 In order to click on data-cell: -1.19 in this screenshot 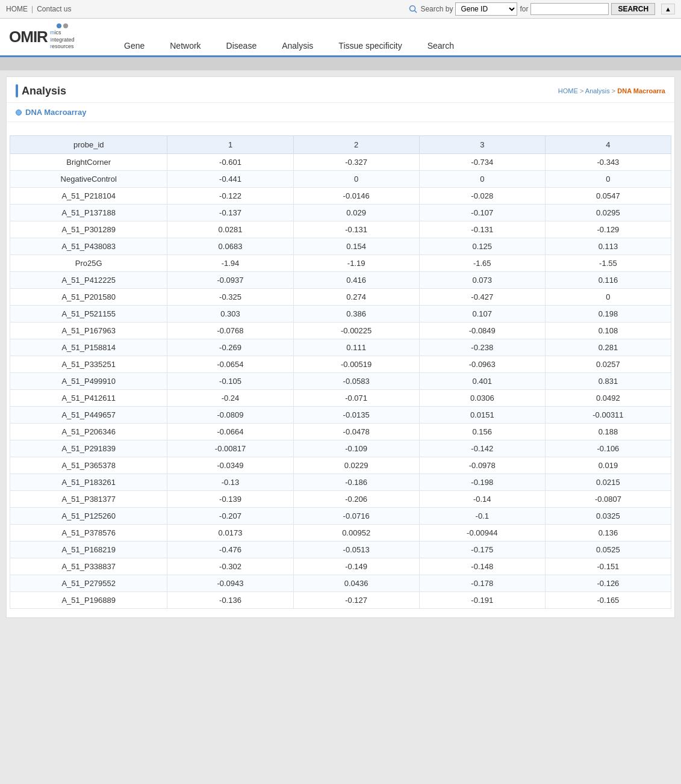, I will do `click(356, 264)`.